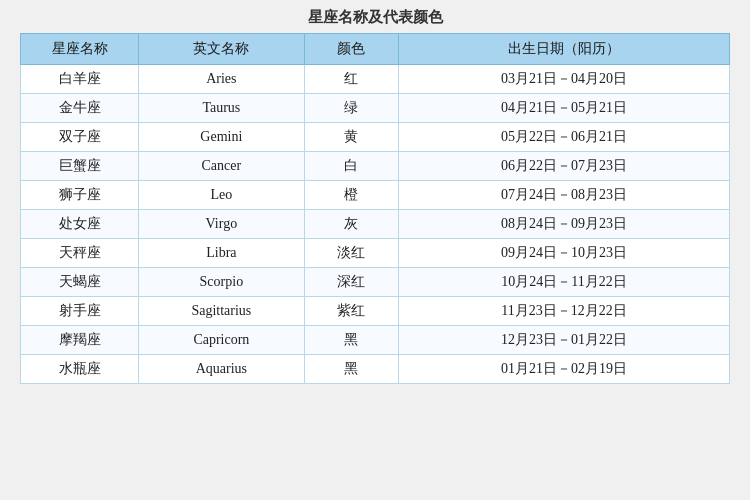 The width and height of the screenshot is (750, 500). What do you see at coordinates (222, 166) in the screenshot?
I see `cell-en-name: Cancer` at bounding box center [222, 166].